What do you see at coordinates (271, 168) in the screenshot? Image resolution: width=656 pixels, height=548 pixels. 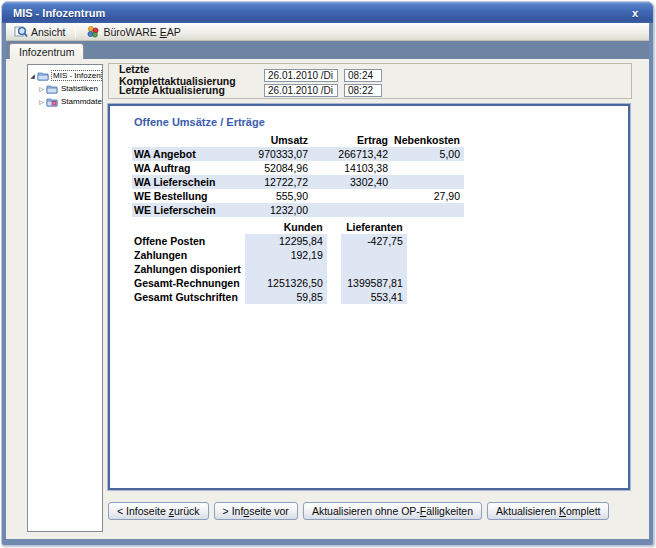 I see `cell-umsatz: 52084,96` at bounding box center [271, 168].